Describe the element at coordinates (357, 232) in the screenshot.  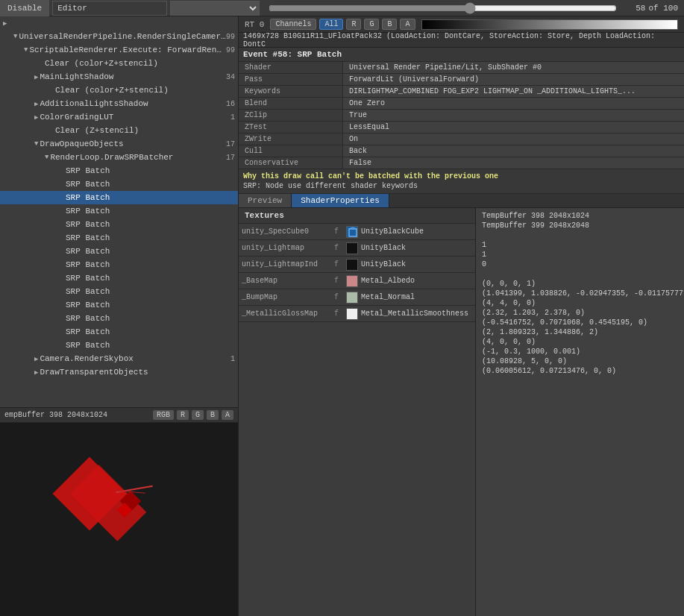
I see `texture-row: unity_SpecCube0fUnityBlackCube` at that location.